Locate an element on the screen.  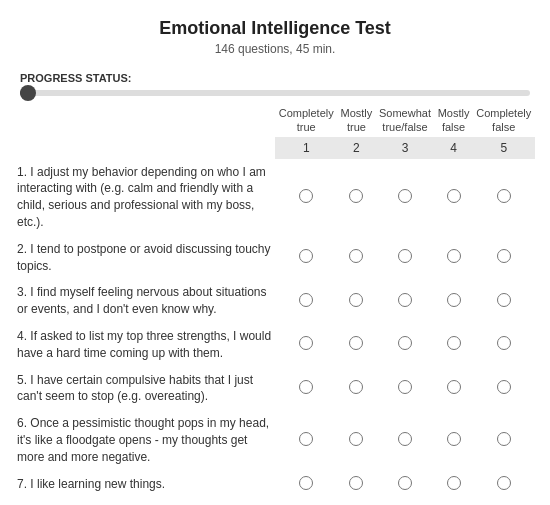
radio-cell-q4-opt2 is located at coordinates (356, 345).